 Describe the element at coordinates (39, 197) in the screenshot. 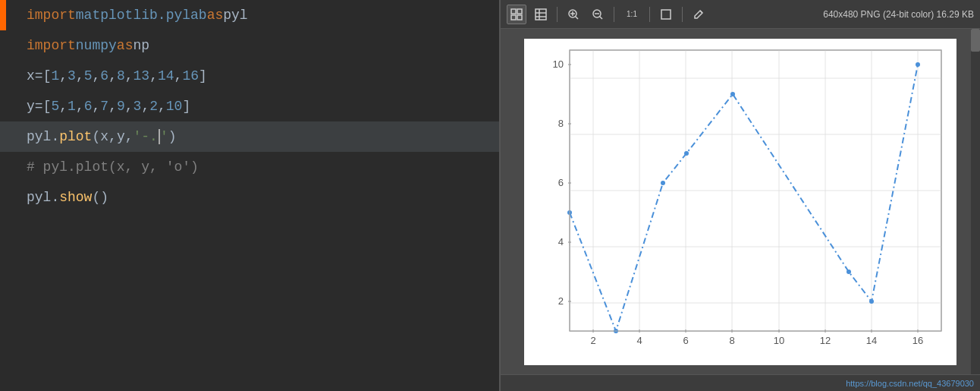

I see `alias-pyl-3: pyl` at that location.